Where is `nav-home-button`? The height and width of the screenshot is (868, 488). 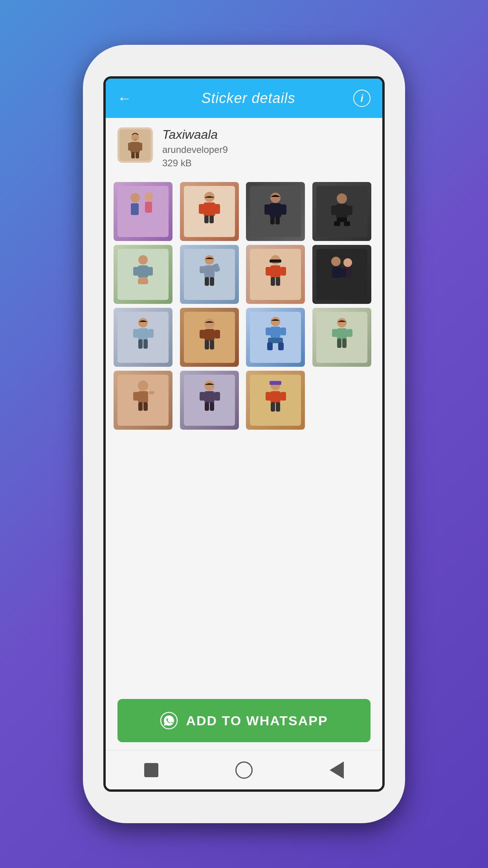
nav-home-button is located at coordinates (244, 770).